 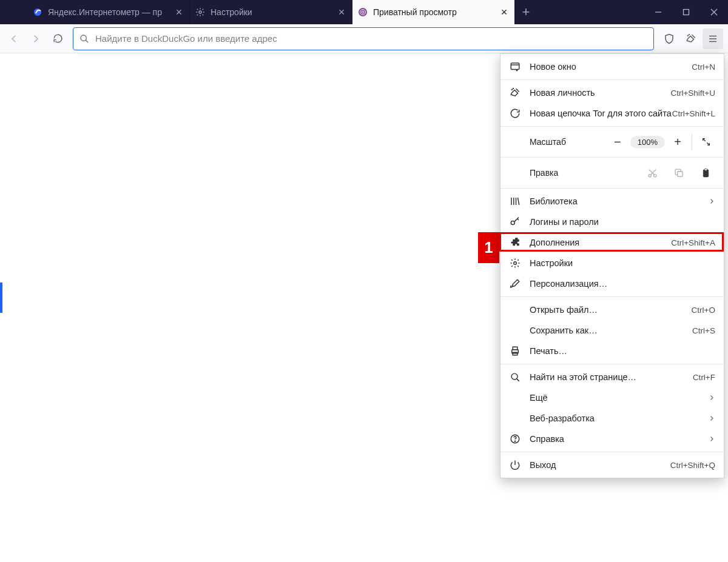 What do you see at coordinates (36, 39) in the screenshot?
I see `forward-button` at bounding box center [36, 39].